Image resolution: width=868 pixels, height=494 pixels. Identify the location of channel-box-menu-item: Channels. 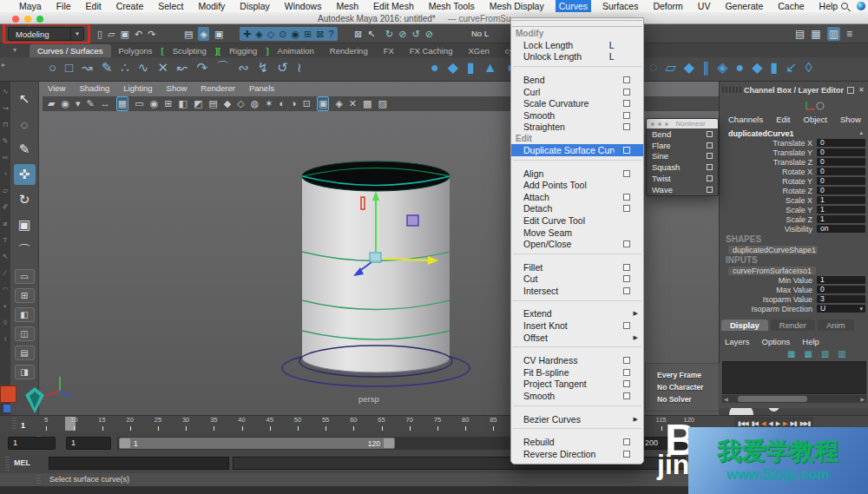
(746, 120).